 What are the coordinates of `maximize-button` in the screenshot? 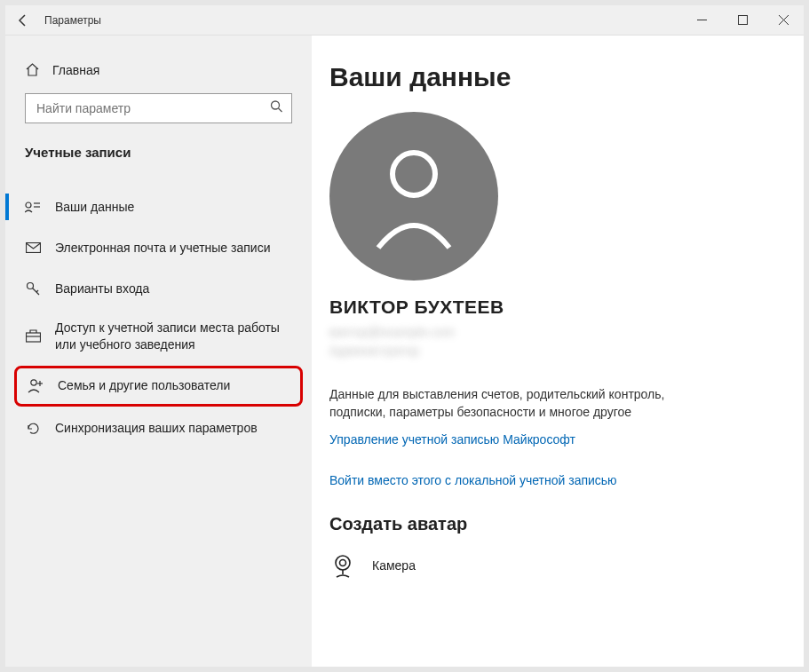 It's located at (742, 20).